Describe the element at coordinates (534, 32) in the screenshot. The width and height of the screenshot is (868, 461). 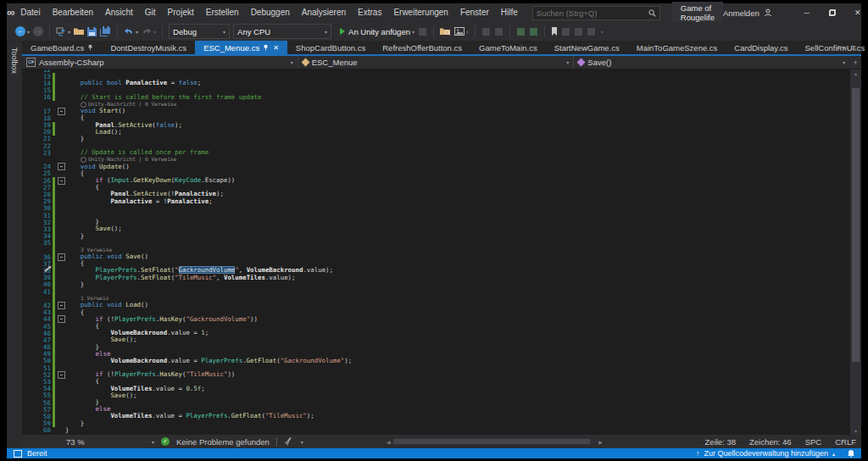
I see `step-over-icon` at that location.